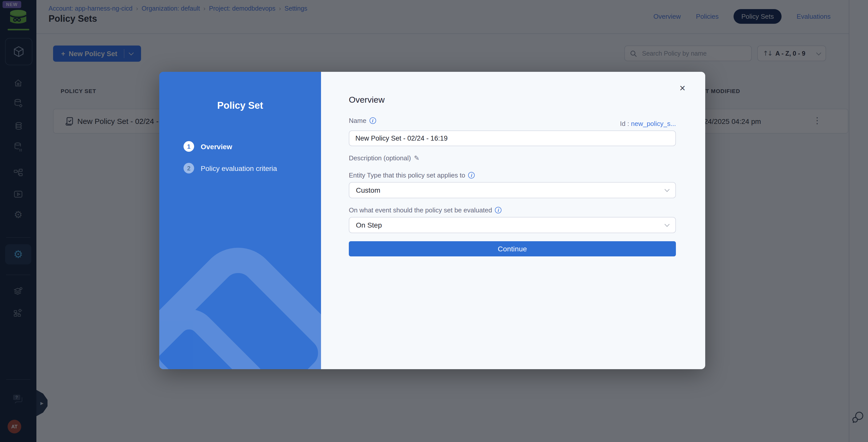  What do you see at coordinates (240, 220) in the screenshot?
I see `wizard-nav-panel: Policy Set 1 Overview 2 Policy evaluatio…` at bounding box center [240, 220].